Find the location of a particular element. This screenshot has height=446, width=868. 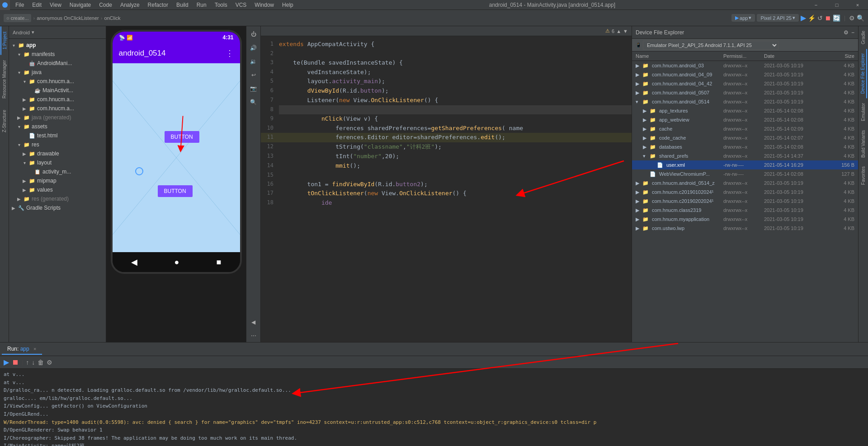

tool-volume-up: 🔊 is located at coordinates (254, 48).